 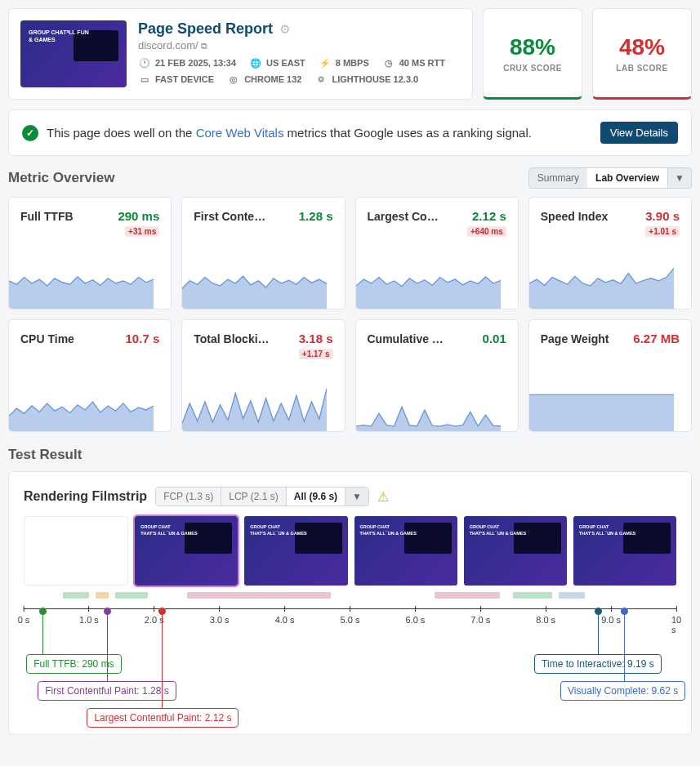 I want to click on pill-all: All (9.6 s), so click(x=316, y=497).